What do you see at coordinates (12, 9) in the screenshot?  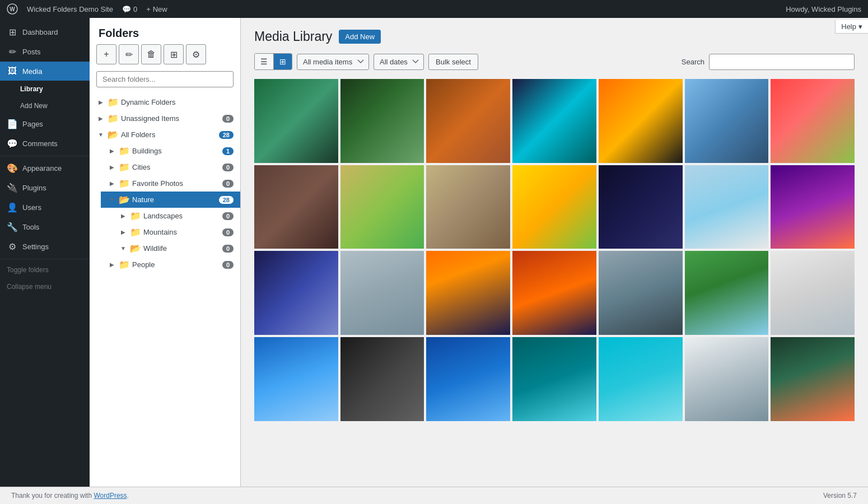 I see `wp-logo: W` at bounding box center [12, 9].